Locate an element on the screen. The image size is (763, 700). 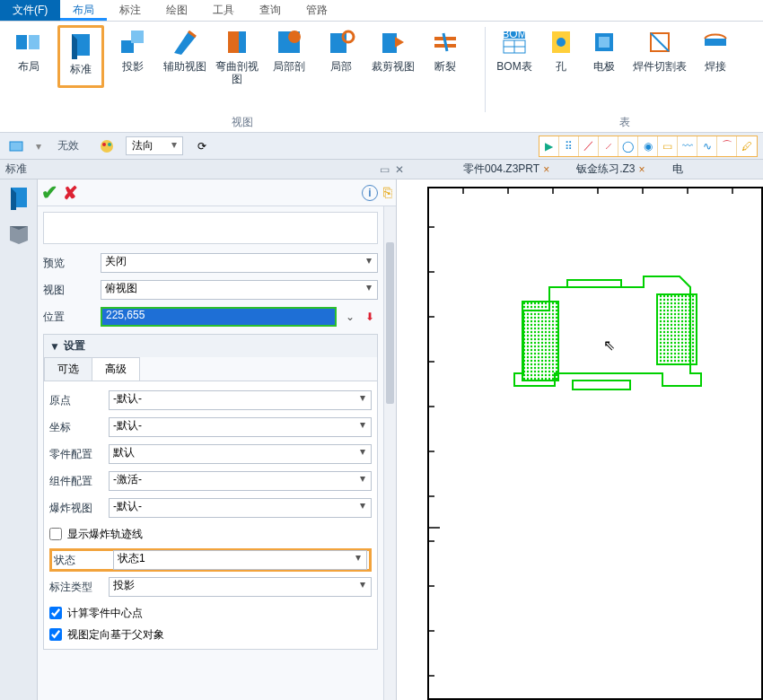
doc-tab-1: 零件004.Z3PRT× is located at coordinates (506, 169).